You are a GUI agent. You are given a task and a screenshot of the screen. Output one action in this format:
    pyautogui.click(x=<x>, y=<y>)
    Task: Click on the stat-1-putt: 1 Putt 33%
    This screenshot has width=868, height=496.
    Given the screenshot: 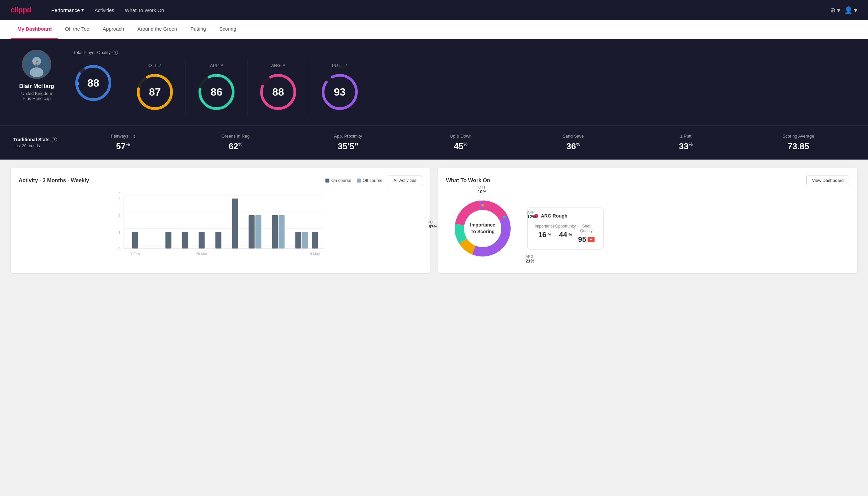 What is the action you would take?
    pyautogui.click(x=686, y=142)
    